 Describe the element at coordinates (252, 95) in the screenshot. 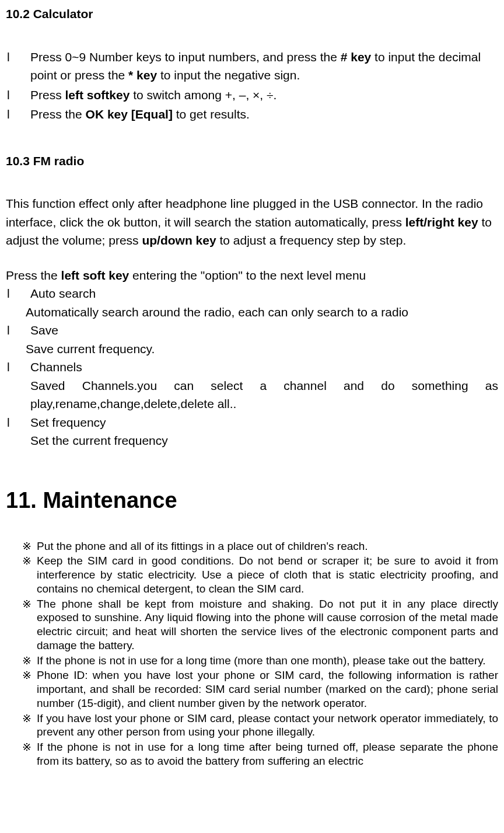

I see `bullet-item: lPress left softkey to switch among +, –…` at that location.